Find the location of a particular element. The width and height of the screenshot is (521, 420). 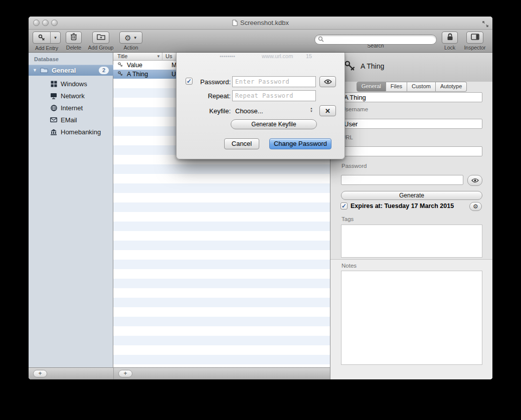

delete-label: Delete is located at coordinates (74, 48).